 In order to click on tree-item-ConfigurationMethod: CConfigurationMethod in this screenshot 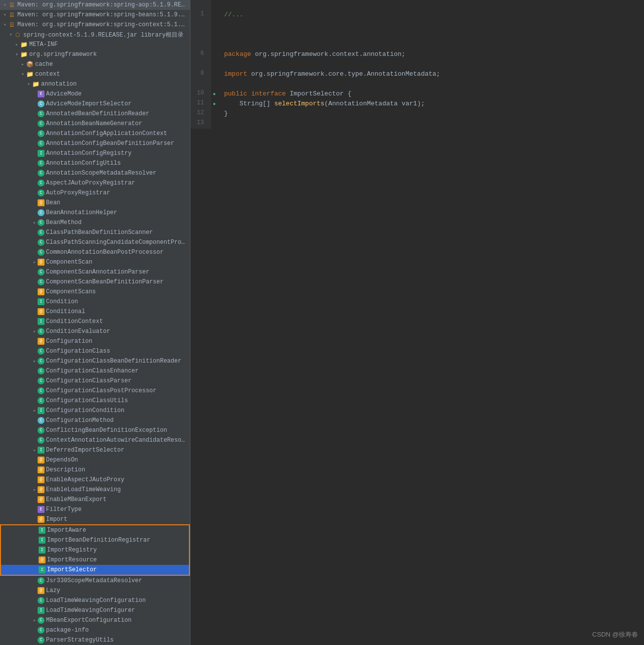, I will do `click(95, 420)`.